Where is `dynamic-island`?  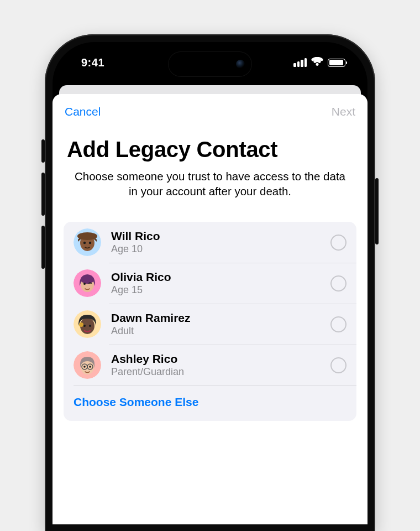
dynamic-island is located at coordinates (210, 64).